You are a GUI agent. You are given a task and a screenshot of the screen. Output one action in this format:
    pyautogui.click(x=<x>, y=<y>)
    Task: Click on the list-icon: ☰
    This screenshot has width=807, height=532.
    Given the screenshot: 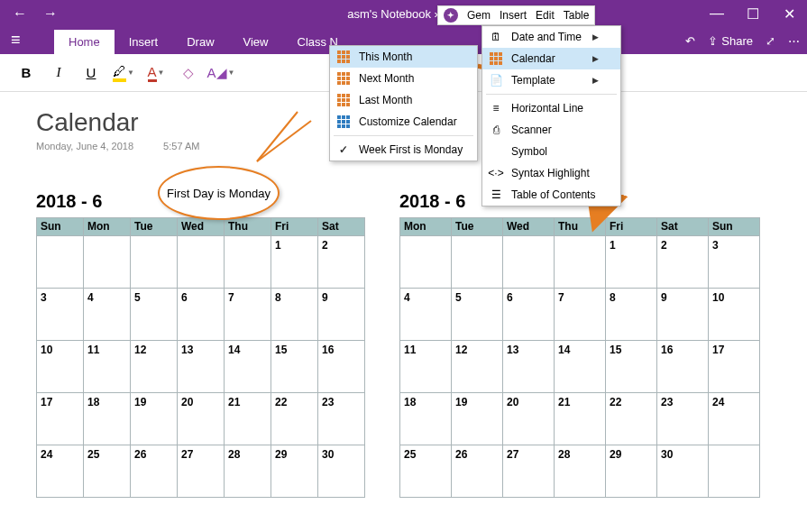 What is the action you would take?
    pyautogui.click(x=496, y=195)
    